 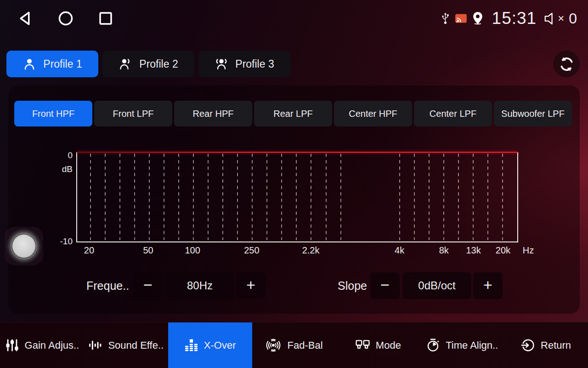 I want to click on recents-icon, so click(x=106, y=18).